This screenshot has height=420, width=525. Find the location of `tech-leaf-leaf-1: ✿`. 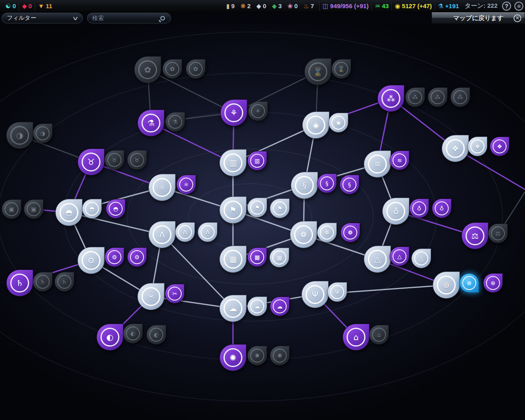

tech-leaf-leaf-1: ✿ is located at coordinates (172, 69).